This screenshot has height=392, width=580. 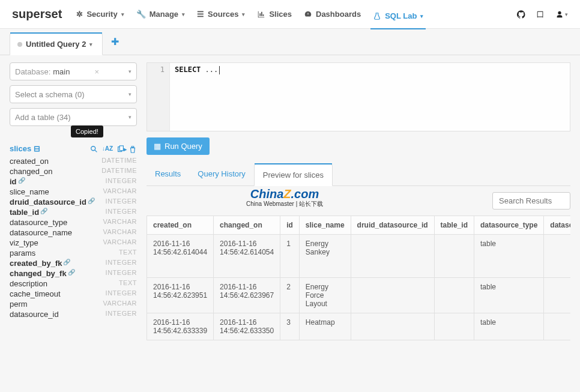 What do you see at coordinates (454, 226) in the screenshot?
I see `table-col-table_id: table_id` at bounding box center [454, 226].